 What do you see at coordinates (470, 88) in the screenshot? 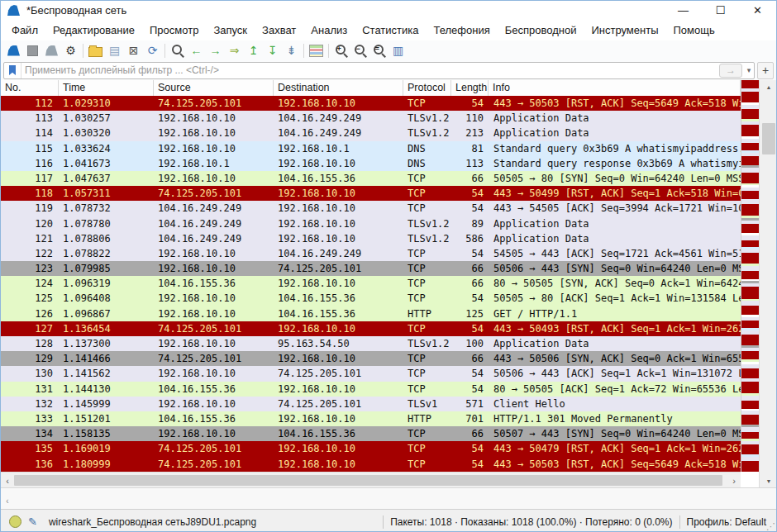
I see `column-header-length: Length` at bounding box center [470, 88].